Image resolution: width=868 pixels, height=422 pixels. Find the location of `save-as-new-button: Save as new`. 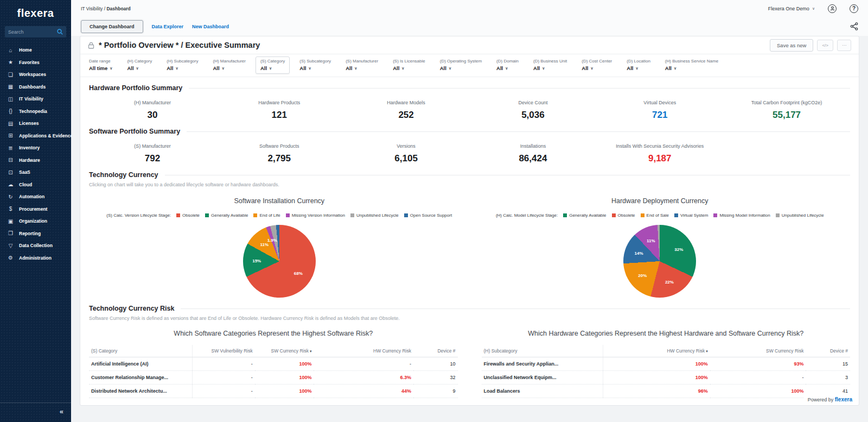

save-as-new-button: Save as new is located at coordinates (792, 46).